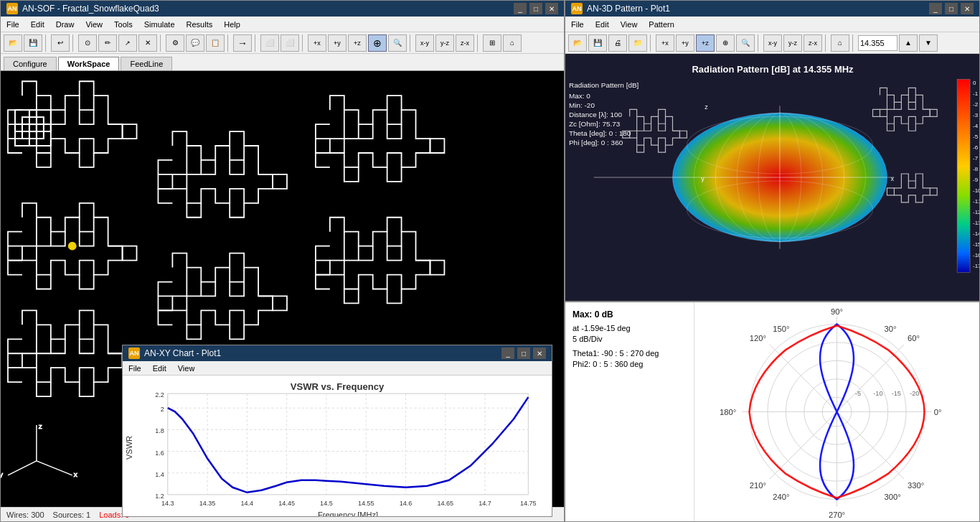  I want to click on xy-close: ✕, so click(540, 353).